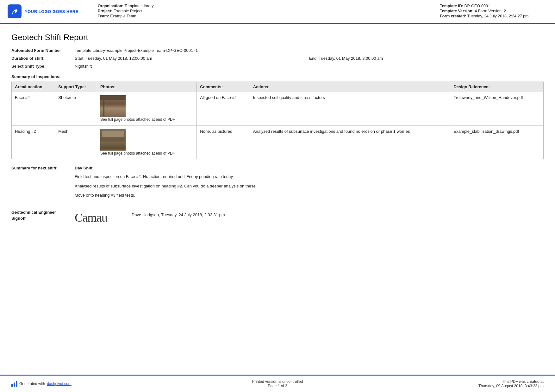 This screenshot has height=392, width=555. I want to click on cell-support: Mesh, so click(76, 142).